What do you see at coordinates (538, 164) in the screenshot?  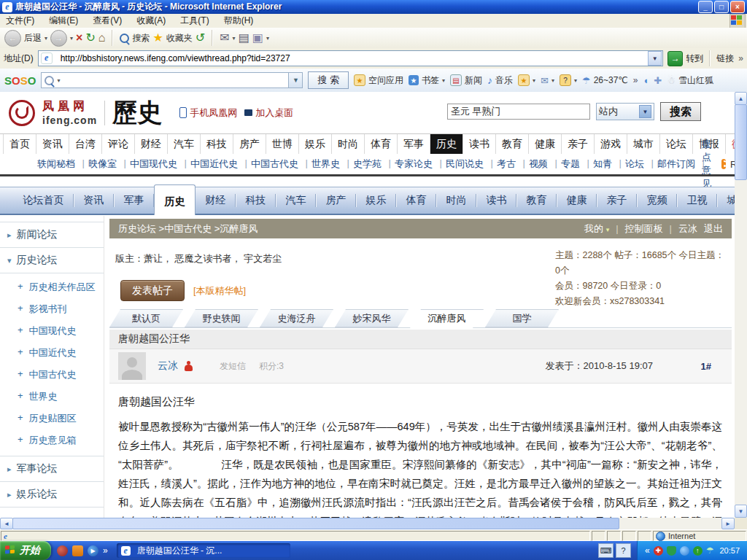 I see `subnav-item: 视频` at bounding box center [538, 164].